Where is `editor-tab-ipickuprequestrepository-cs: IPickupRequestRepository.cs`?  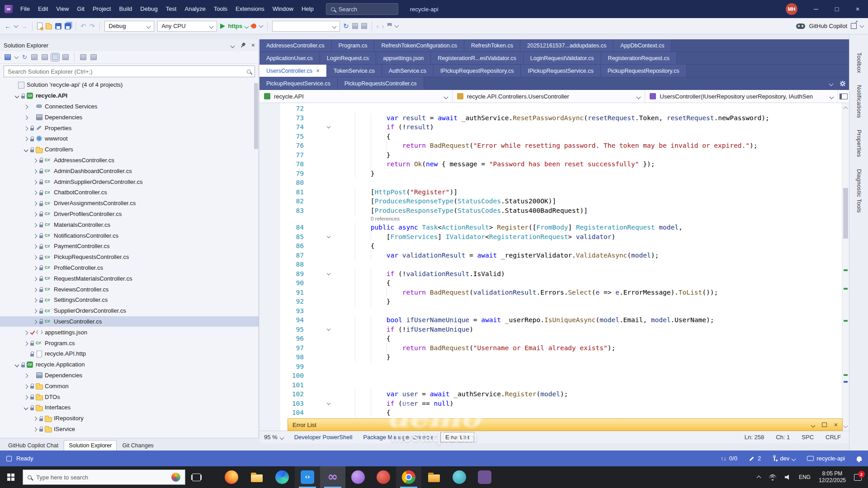 editor-tab-ipickuprequestrepository-cs: IPickupRequestRepository.cs is located at coordinates (477, 70).